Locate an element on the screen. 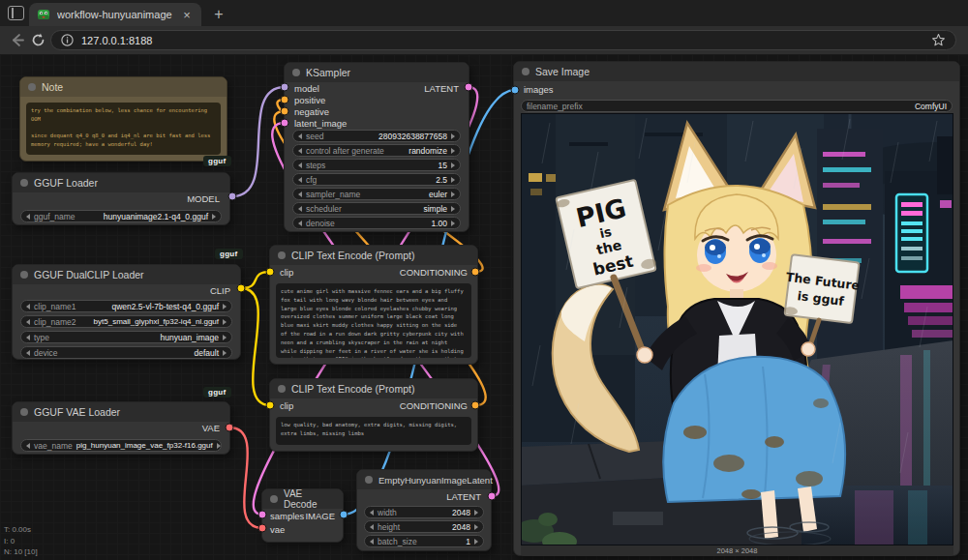 The width and height of the screenshot is (968, 560). widget-scheduler: scheduler simple is located at coordinates (377, 209).